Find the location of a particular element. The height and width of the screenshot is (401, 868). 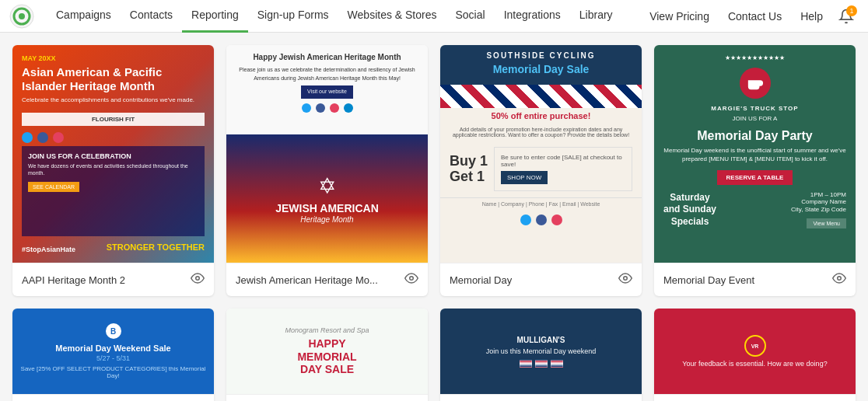

template-card-jewish: Happy Jewish American Heritage Month Ple… is located at coordinates (327, 171).